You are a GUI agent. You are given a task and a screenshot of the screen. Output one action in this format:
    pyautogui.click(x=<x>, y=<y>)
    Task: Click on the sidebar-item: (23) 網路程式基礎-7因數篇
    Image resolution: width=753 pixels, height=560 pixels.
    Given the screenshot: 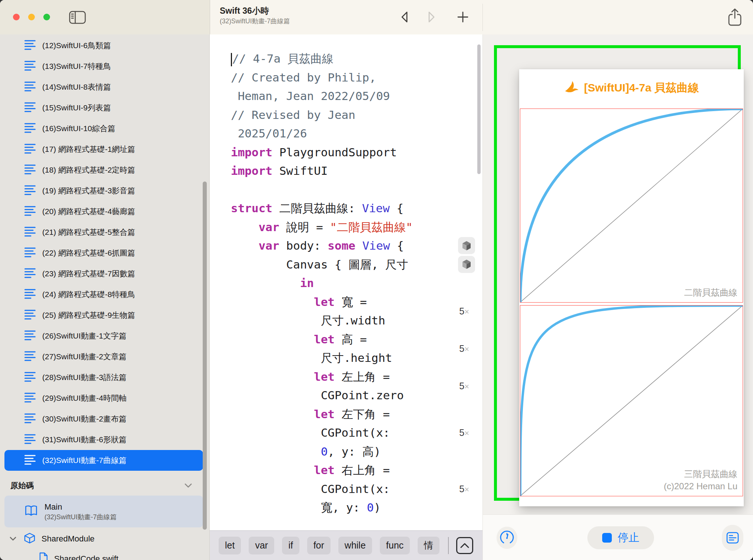 What is the action you would take?
    pyautogui.click(x=104, y=274)
    